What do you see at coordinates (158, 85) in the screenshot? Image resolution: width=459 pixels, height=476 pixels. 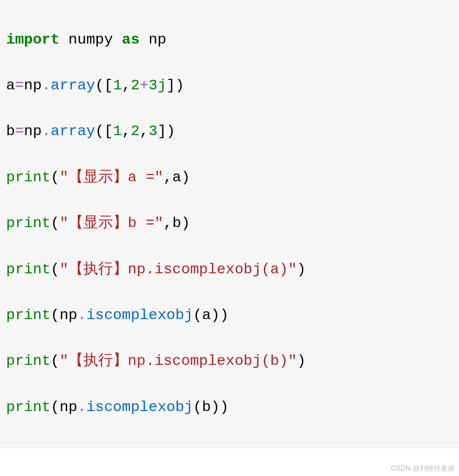 I see `num-3j: 3j` at bounding box center [158, 85].